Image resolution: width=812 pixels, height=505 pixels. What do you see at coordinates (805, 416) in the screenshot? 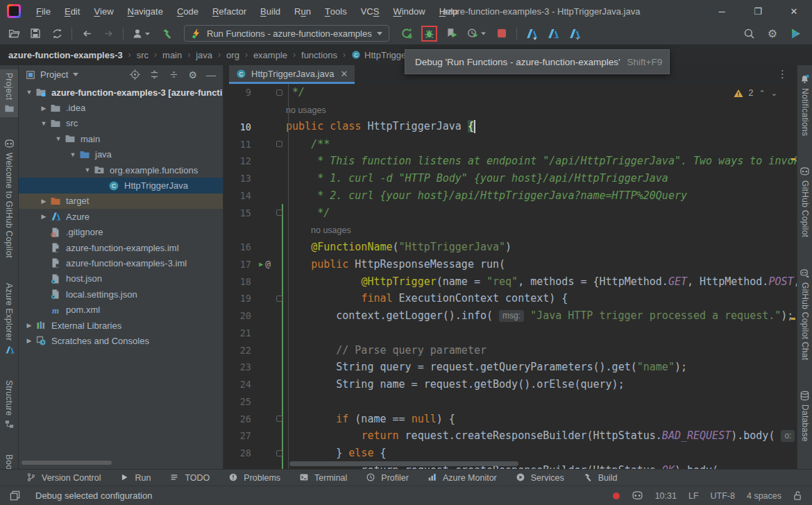
I see `stripe-button-database: Database` at bounding box center [805, 416].